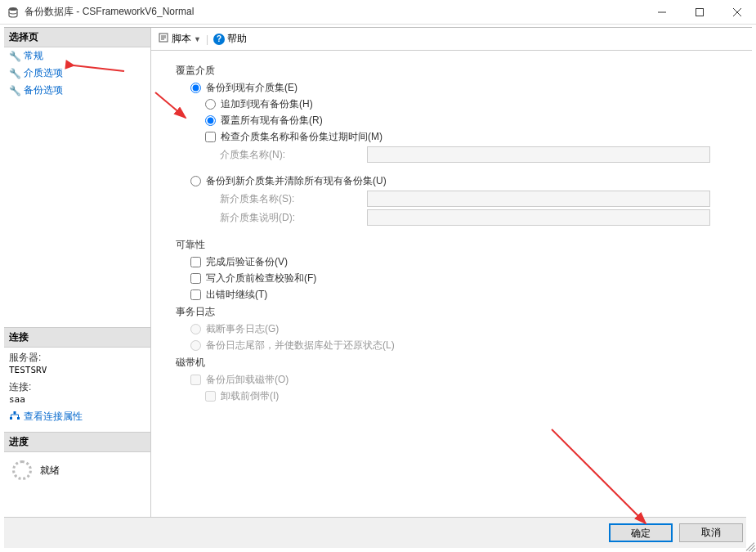 This screenshot has height=552, width=756. Describe the element at coordinates (77, 389) in the screenshot. I see `connection-block: 服务器: TESTSRV 连接: saa 查看连接属性` at that location.